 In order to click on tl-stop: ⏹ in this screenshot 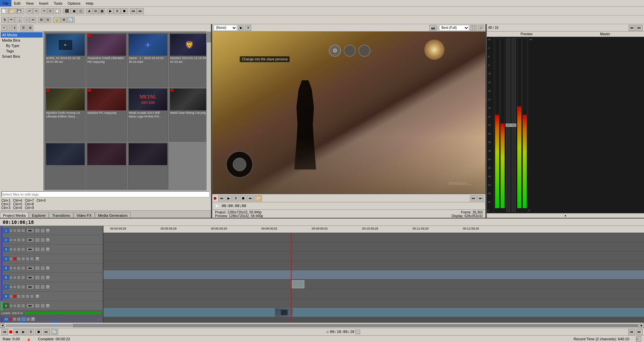, I will do `click(39, 332)`.